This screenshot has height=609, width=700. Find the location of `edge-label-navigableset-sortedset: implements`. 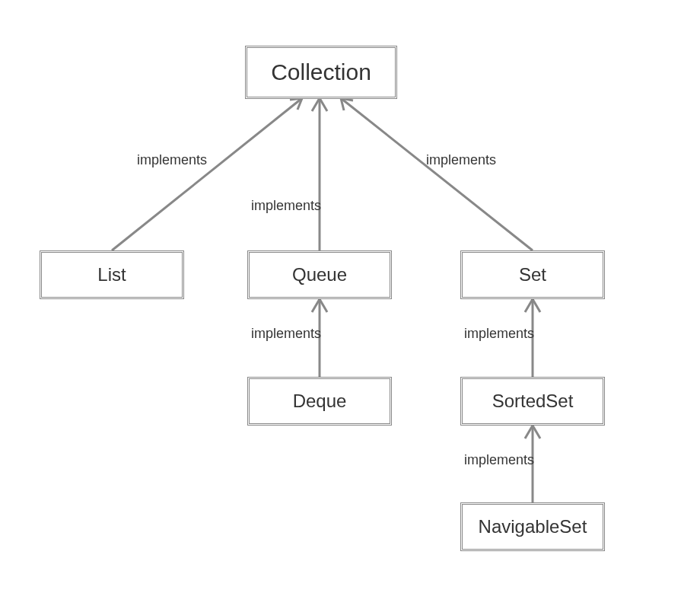

edge-label-navigableset-sortedset: implements is located at coordinates (499, 460).